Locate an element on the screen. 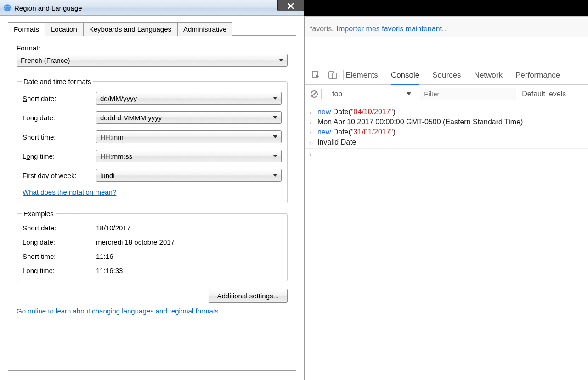 The width and height of the screenshot is (588, 380). long-date-dropdown: dddd d MMMM yyyy is located at coordinates (189, 117).